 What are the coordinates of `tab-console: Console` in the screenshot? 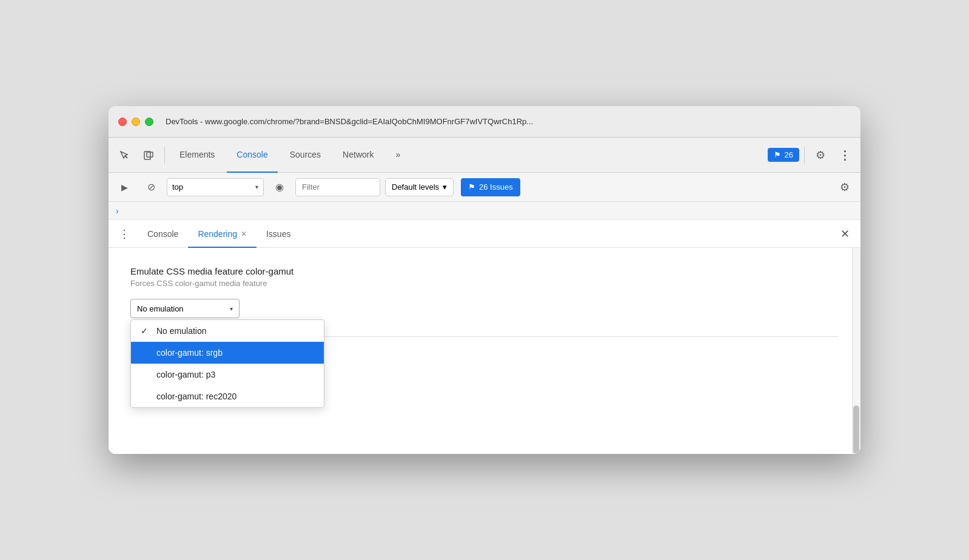 It's located at (252, 155).